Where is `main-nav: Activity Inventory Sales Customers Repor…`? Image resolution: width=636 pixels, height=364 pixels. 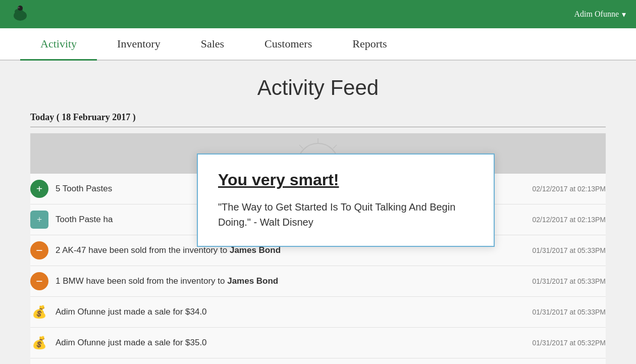
main-nav: Activity Inventory Sales Customers Repor… is located at coordinates (318, 44).